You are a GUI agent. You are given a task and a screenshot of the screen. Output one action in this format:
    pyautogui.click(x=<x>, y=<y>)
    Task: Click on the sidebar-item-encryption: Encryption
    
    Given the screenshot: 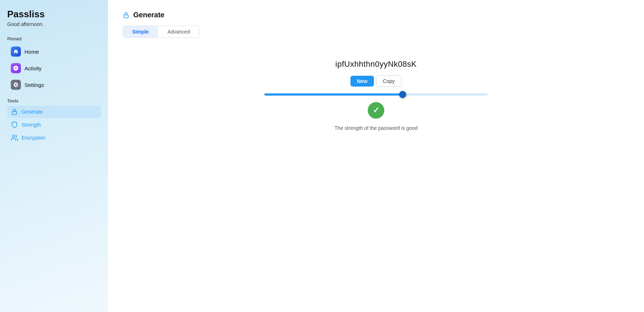 What is the action you would take?
    pyautogui.click(x=54, y=138)
    